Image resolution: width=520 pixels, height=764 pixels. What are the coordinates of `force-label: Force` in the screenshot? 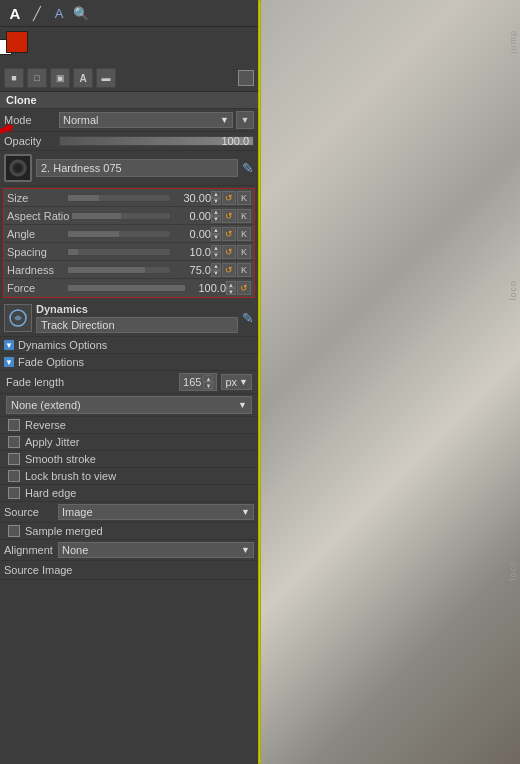 It's located at (36, 288).